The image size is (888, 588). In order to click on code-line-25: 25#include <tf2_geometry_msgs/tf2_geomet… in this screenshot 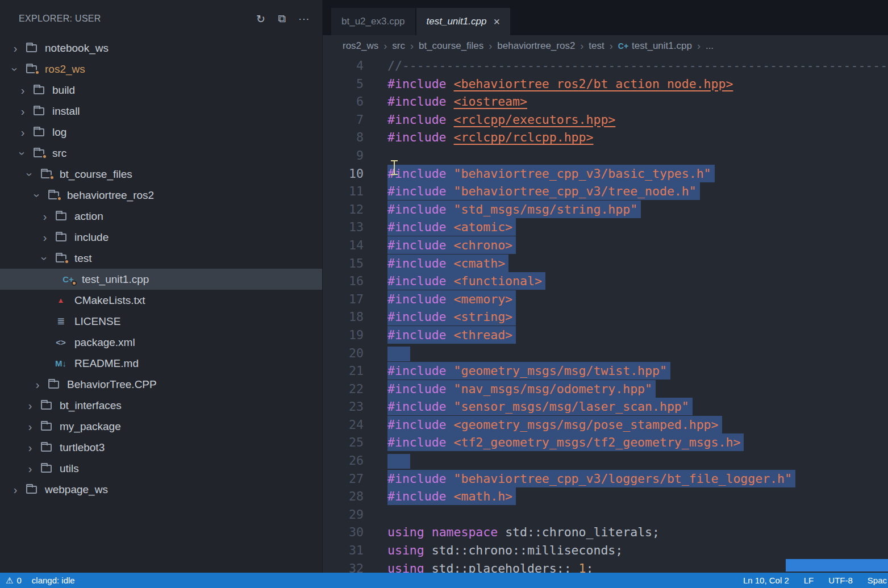, I will do `click(606, 443)`.